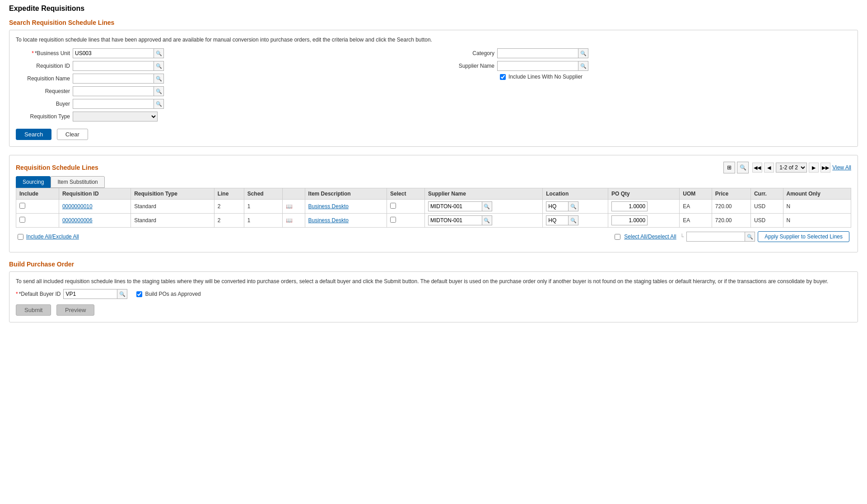  I want to click on requester-row: Requester 🔍, so click(221, 91).